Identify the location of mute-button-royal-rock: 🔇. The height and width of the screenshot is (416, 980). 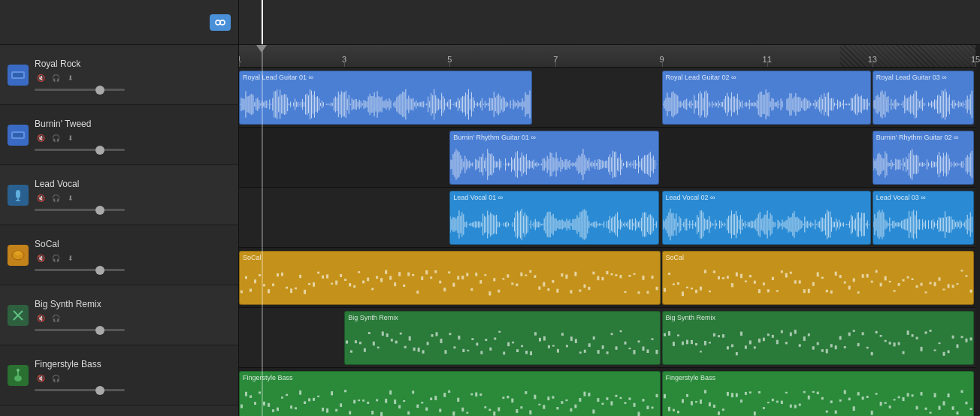
(41, 78).